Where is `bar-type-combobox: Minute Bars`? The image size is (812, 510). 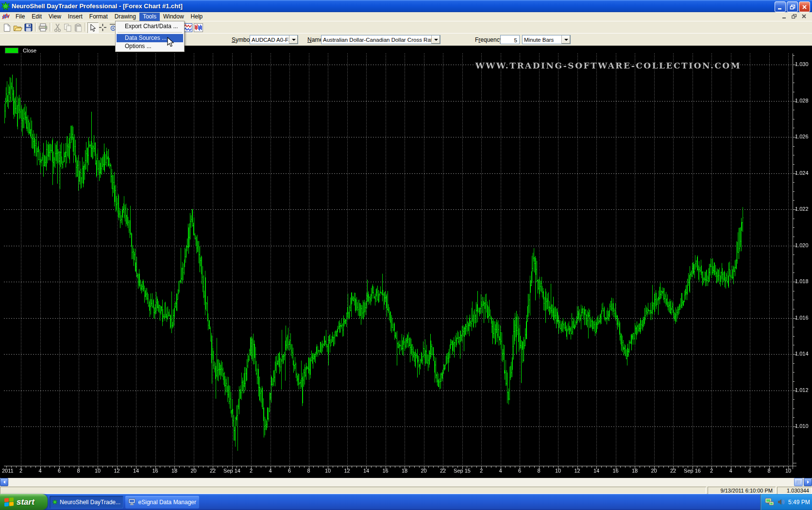 bar-type-combobox: Minute Bars is located at coordinates (546, 40).